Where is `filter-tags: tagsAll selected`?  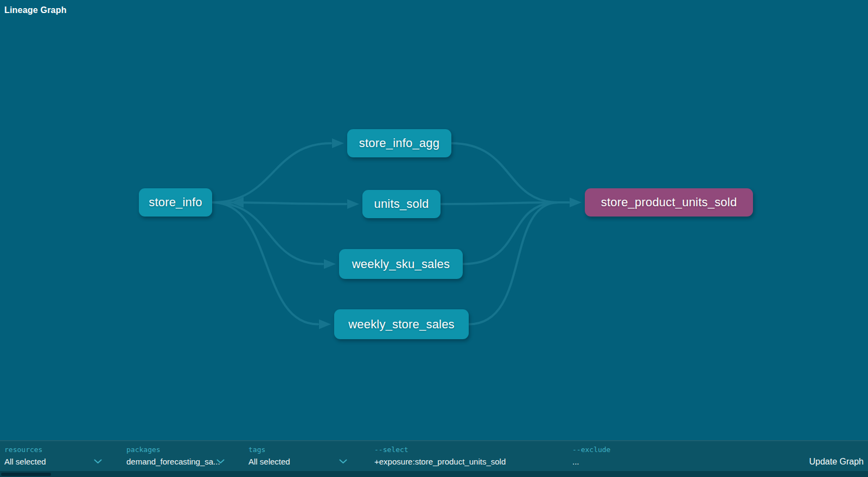
filter-tags: tagsAll selected is located at coordinates (298, 456).